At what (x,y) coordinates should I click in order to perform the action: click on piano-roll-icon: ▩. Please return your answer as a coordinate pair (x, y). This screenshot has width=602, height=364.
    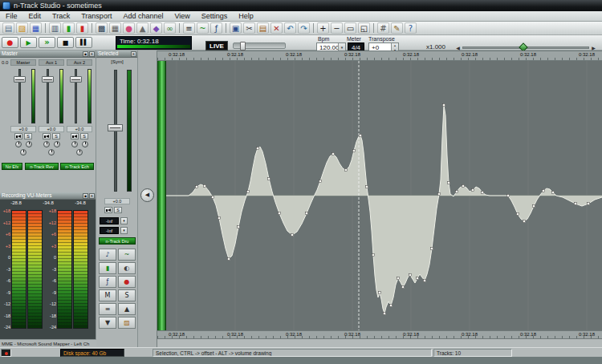
    Looking at the image, I should click on (101, 28).